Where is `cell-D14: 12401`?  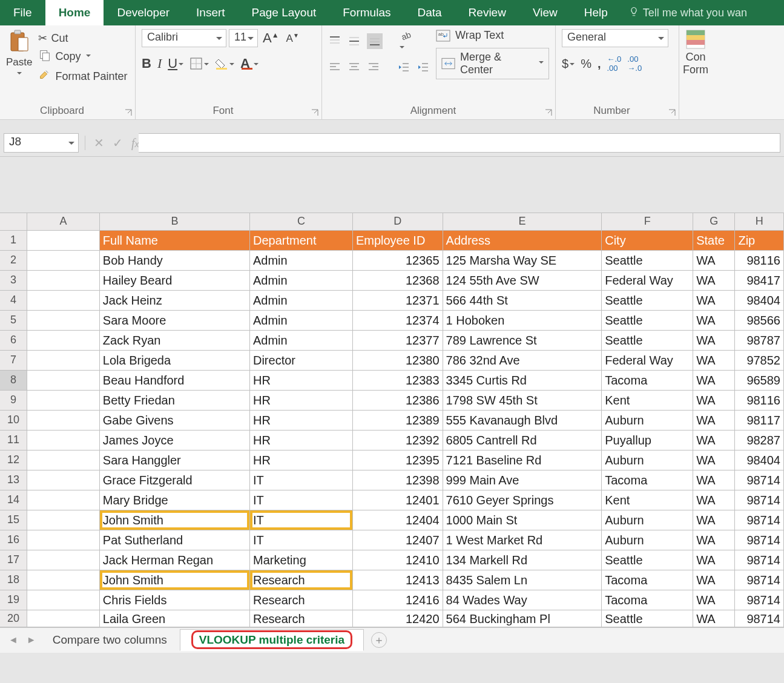
cell-D14: 12401 is located at coordinates (397, 500).